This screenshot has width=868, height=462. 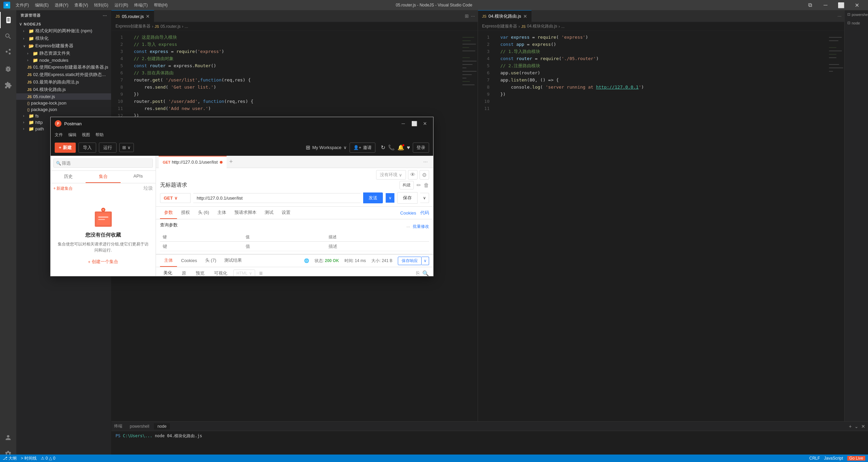 What do you see at coordinates (850, 426) in the screenshot?
I see `terminal-add-btn: +` at bounding box center [850, 426].